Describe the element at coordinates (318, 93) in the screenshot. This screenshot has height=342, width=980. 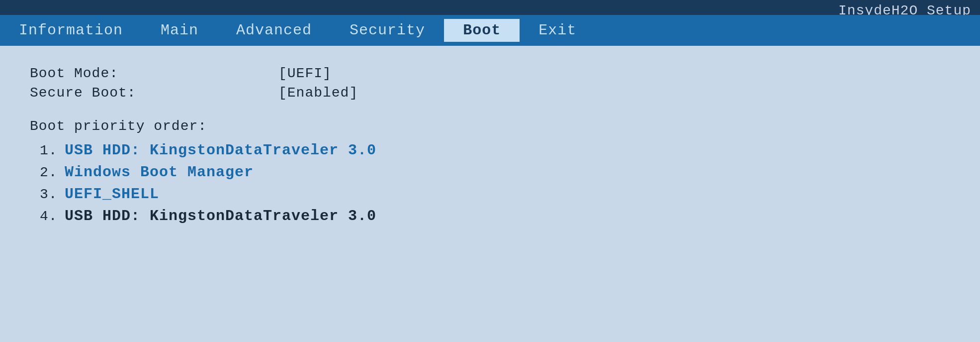
I see `secure-boot-value: [Enabled]` at that location.